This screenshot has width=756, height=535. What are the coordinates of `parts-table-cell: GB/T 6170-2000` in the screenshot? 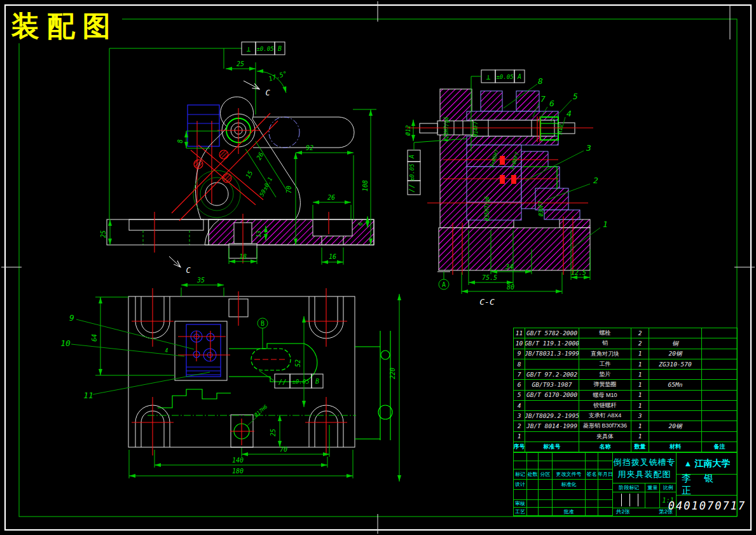 It's located at (552, 396).